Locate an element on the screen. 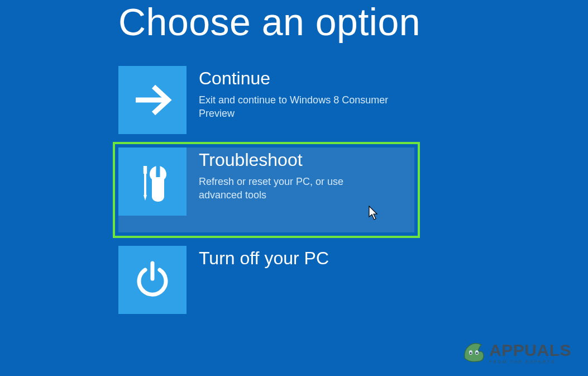 The width and height of the screenshot is (588, 376). troubleshoot-desc: Refresh or reset your PC, or use advance… is located at coordinates (294, 189).